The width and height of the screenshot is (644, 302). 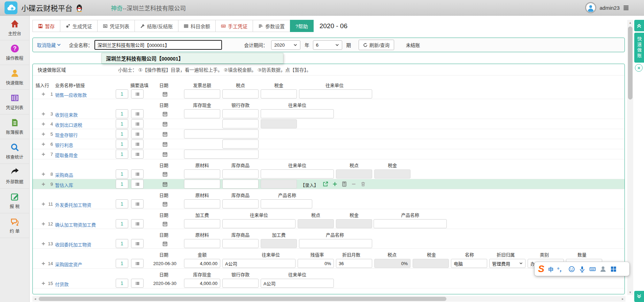 I want to click on date-cell: 2020-06-30, so click(x=165, y=263).